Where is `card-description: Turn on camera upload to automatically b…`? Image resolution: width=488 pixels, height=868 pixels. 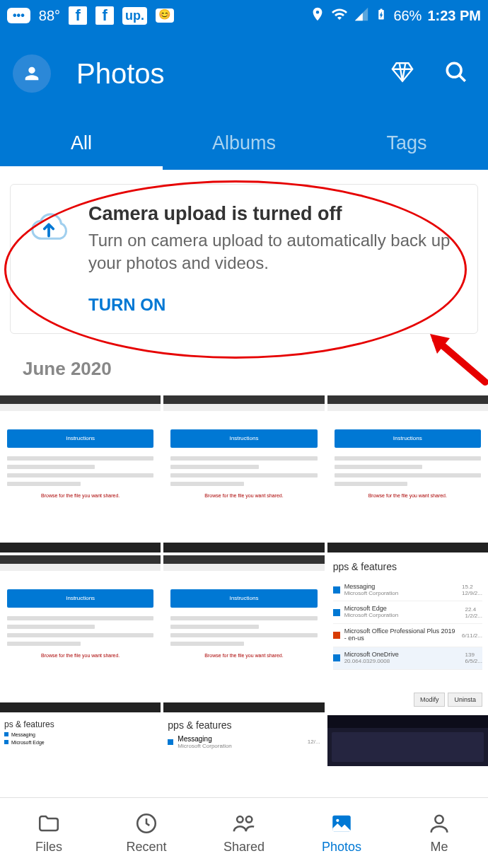
card-description: Turn on camera upload to automatically b… is located at coordinates (274, 252).